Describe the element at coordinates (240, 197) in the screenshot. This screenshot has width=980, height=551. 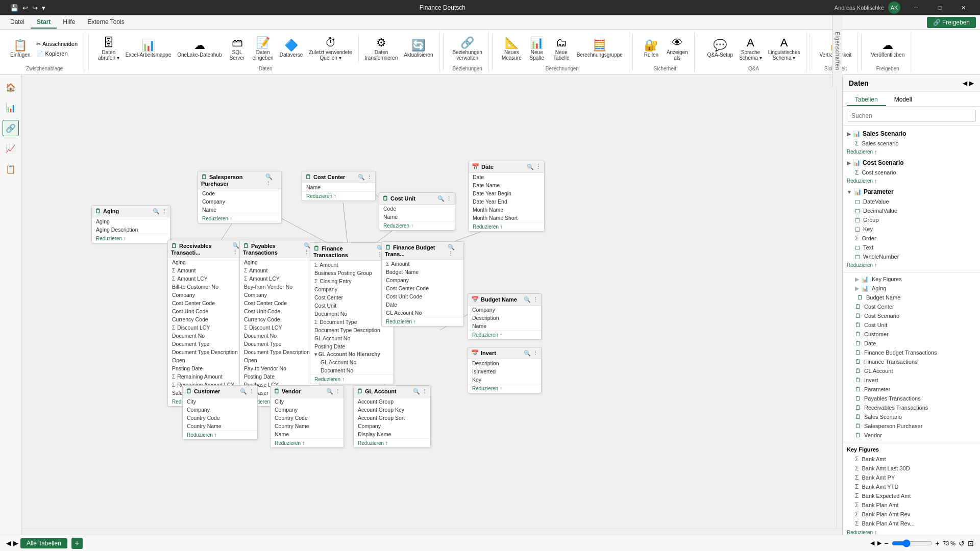
I see `table-card-salesperson: 🗒Salesperson Purchaser 🔍 ⋮ Code Company …` at that location.